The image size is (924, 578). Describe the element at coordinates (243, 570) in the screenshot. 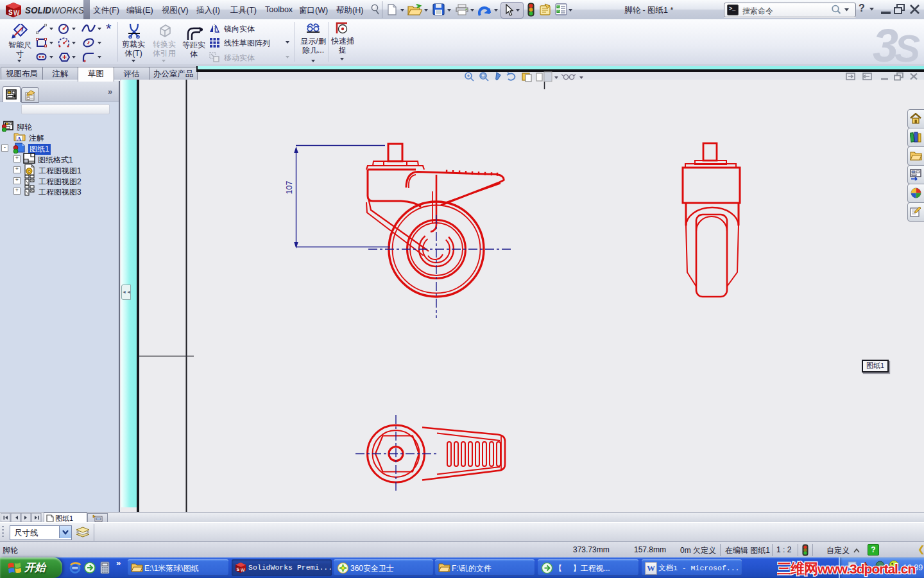

I see `svg-text: W` at that location.